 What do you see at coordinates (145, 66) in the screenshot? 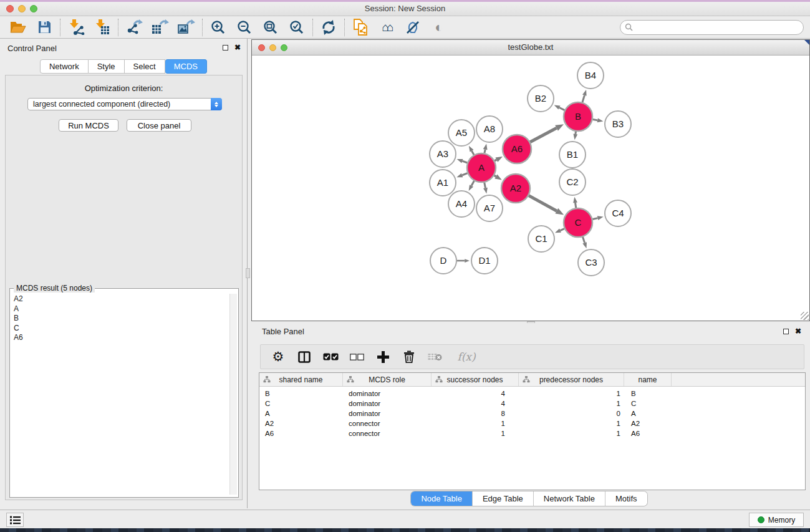
I see `tab-select: Select` at bounding box center [145, 66].